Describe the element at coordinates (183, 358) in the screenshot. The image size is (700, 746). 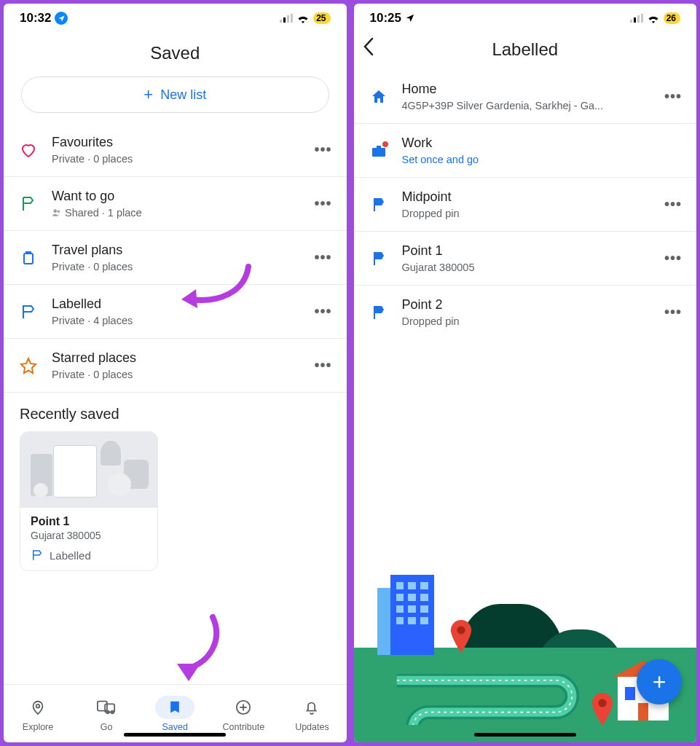
I see `row-title: Starred places` at that location.